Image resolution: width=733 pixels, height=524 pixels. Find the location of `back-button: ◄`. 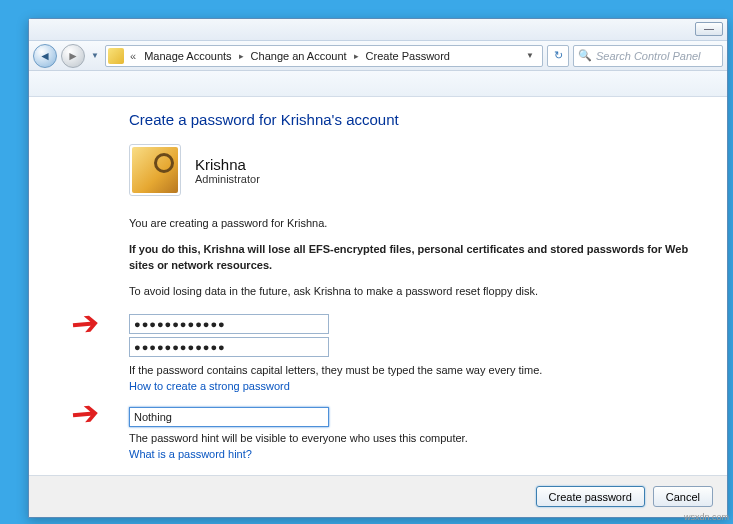

back-button: ◄ is located at coordinates (45, 56).